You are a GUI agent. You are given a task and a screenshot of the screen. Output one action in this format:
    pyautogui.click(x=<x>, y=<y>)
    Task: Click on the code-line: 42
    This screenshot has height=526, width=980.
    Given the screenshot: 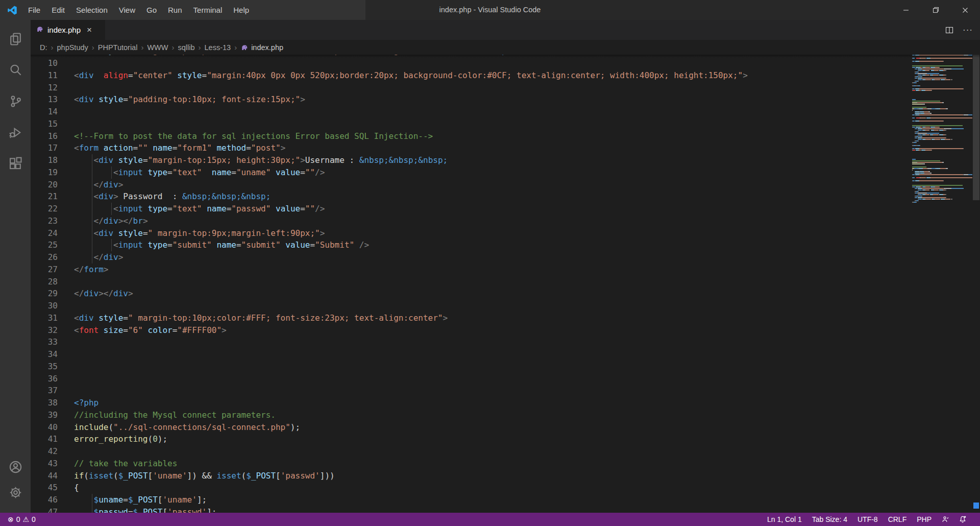 What is the action you would take?
    pyautogui.click(x=470, y=451)
    